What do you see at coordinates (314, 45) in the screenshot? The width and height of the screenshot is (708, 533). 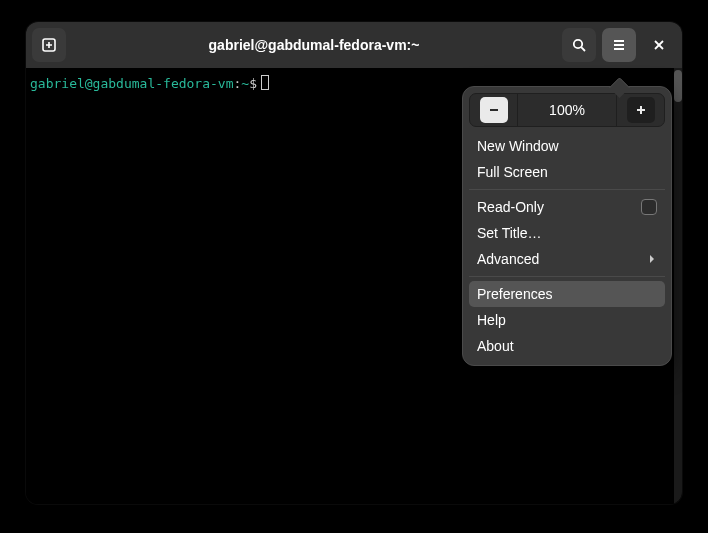 I see `window-title: gabriel@gabdumal-fedora-vm:~` at bounding box center [314, 45].